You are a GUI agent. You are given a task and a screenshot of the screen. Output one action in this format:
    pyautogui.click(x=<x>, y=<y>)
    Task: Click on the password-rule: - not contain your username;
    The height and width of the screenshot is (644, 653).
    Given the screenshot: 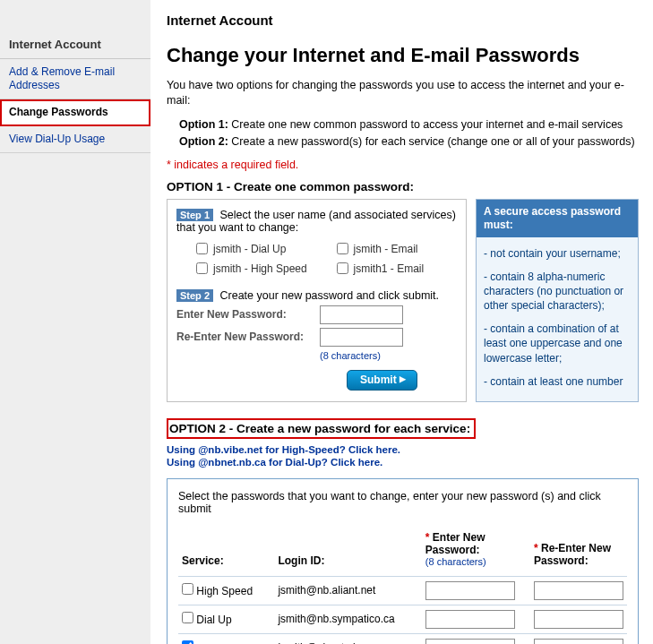 What is the action you would take?
    pyautogui.click(x=557, y=249)
    